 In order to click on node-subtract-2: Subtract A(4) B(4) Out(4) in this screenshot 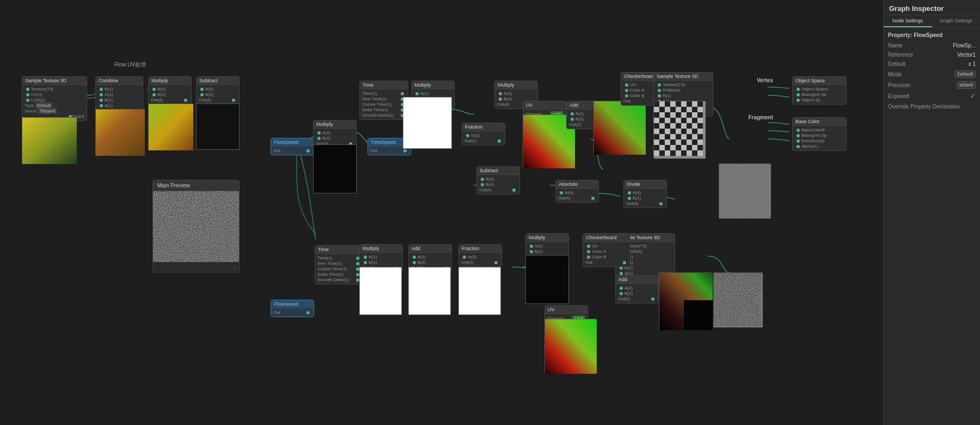, I will do `click(498, 180)`.